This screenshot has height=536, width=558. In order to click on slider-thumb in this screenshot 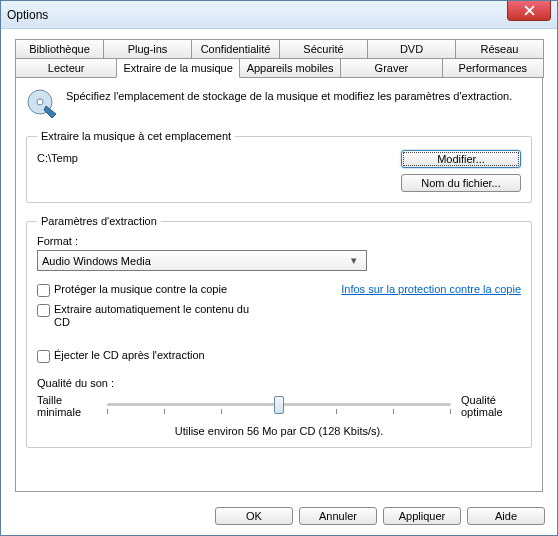, I will do `click(279, 405)`.